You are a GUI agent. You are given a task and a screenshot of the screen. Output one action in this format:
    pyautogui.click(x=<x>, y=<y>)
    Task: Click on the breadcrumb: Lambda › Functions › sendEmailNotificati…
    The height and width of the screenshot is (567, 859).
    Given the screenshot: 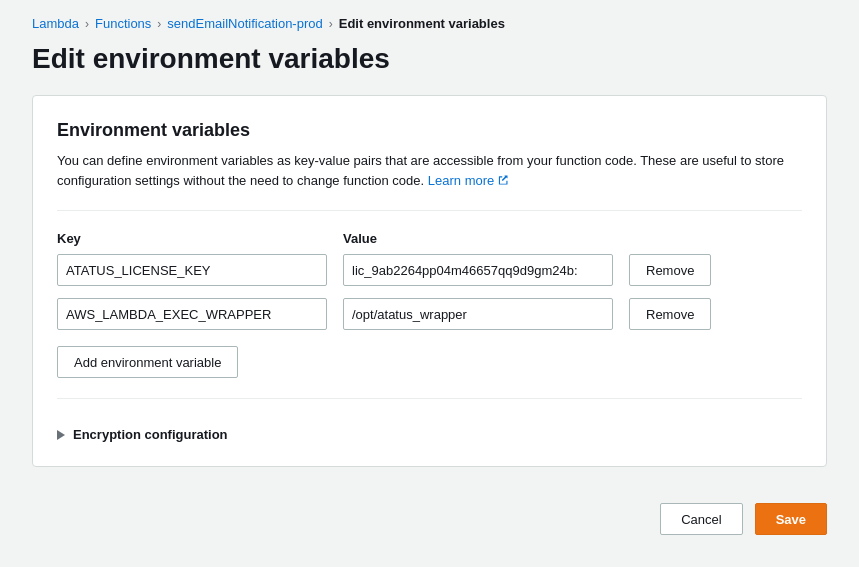 What is the action you would take?
    pyautogui.click(x=430, y=22)
    